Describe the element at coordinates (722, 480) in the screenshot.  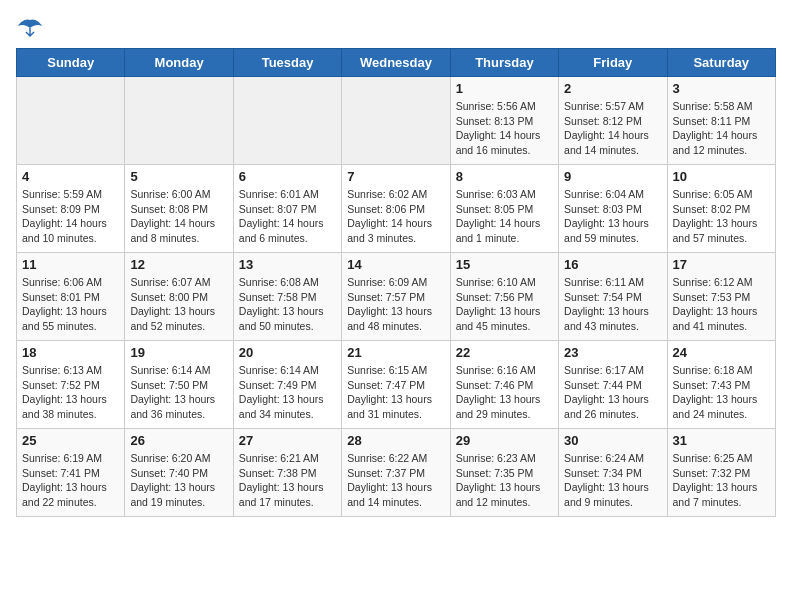
I see `day-info: Sunrise: 6:25 AM Sunset: 7:32 PM Dayligh…` at that location.